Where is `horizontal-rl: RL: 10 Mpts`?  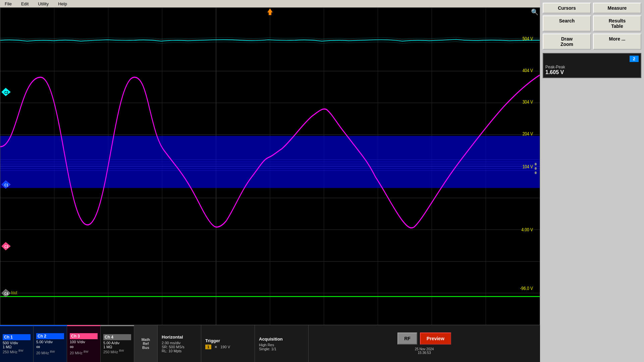 horizontal-rl: RL: 10 Mpts is located at coordinates (179, 351).